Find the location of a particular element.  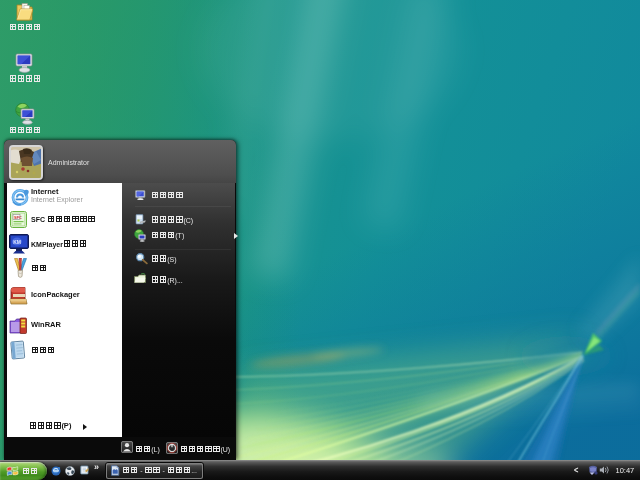

svg-text: SFC is located at coordinates (18, 218).